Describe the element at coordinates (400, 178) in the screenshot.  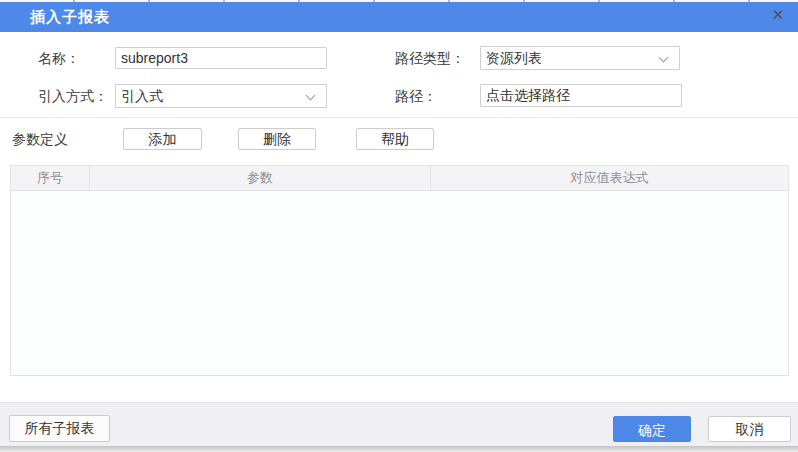
I see `parameter-table-header: 序号 参数 对应值表达式` at that location.